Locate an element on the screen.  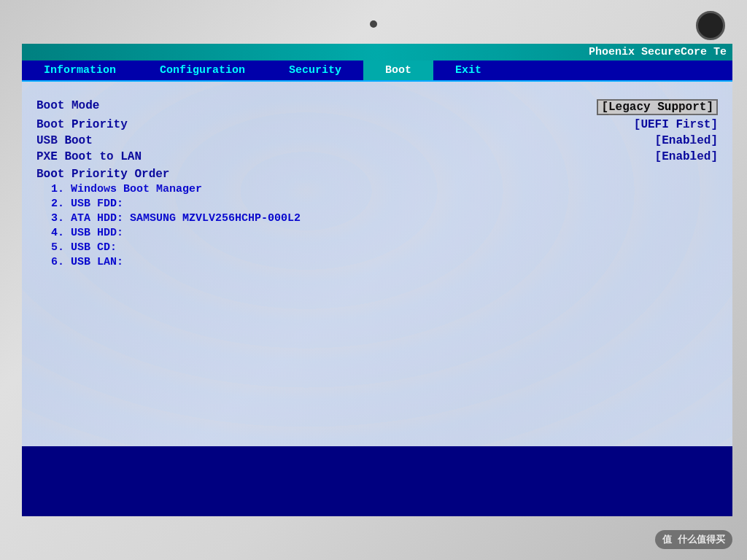
webcam-dot is located at coordinates (374, 24).